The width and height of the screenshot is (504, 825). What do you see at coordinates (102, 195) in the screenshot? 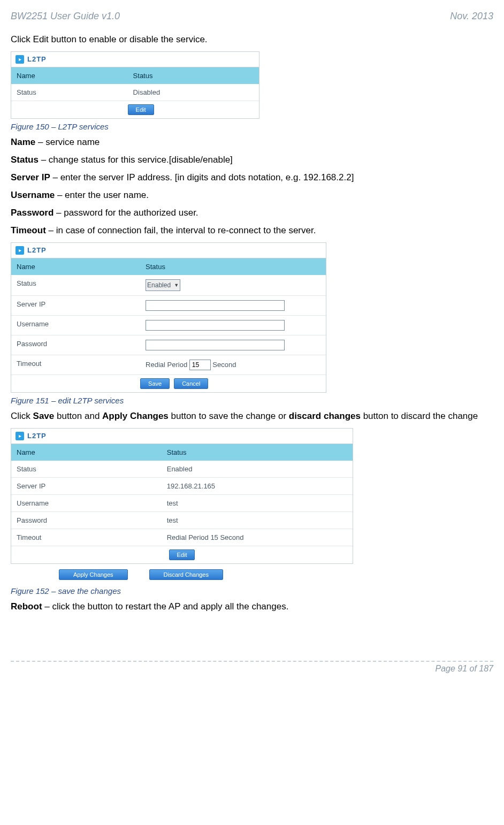
I see `def-user-val: – enter the user name.` at bounding box center [102, 195].